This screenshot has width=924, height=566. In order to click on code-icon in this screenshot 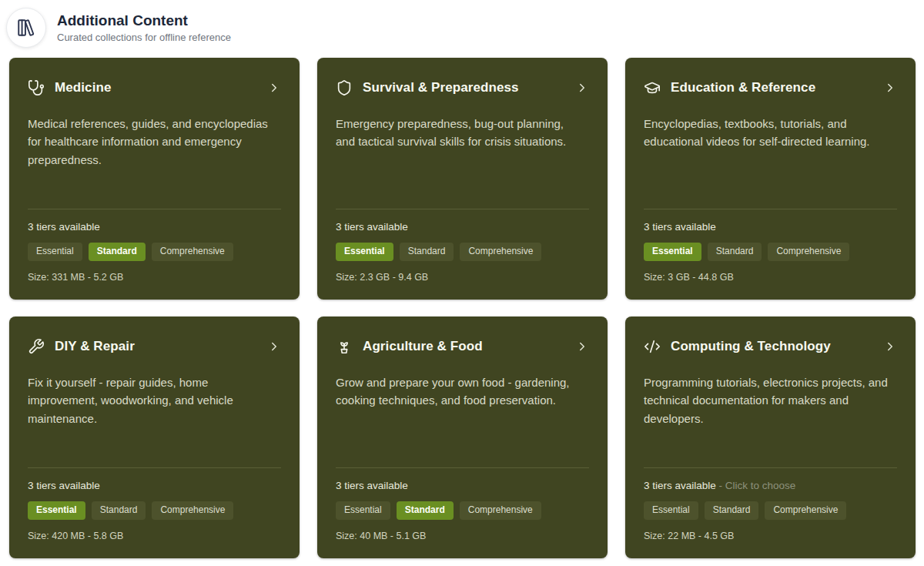, I will do `click(652, 347)`.